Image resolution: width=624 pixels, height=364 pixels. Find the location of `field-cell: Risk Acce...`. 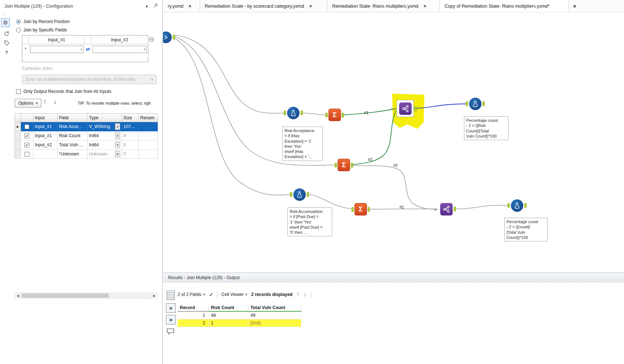

field-cell: Risk Acce... is located at coordinates (73, 127).